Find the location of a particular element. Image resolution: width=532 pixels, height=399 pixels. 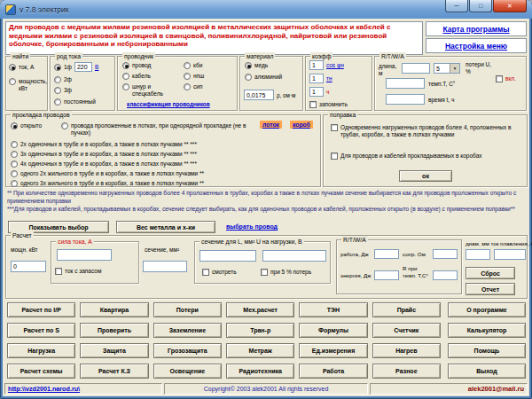

grid-button-r3-c5: Ед.измерения is located at coordinates (333, 351).